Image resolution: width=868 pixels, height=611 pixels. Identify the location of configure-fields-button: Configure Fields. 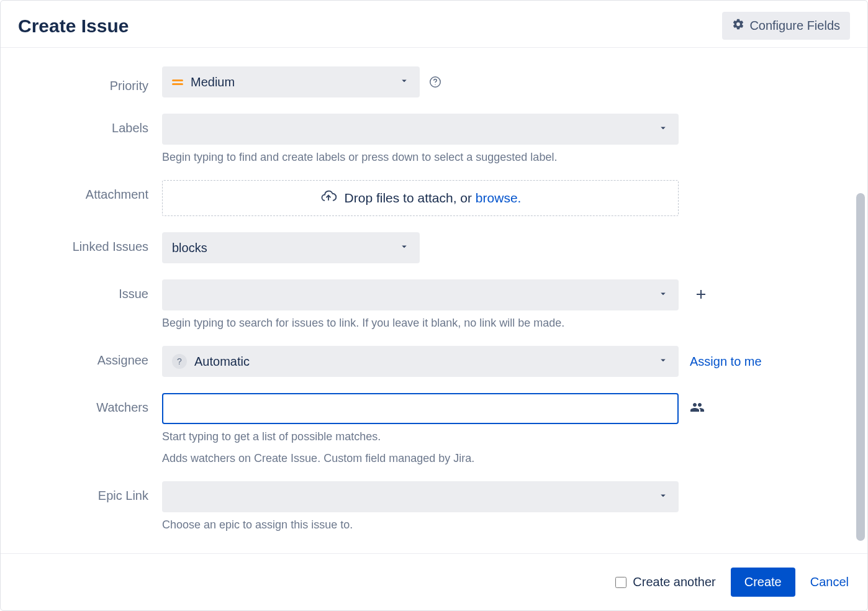
(786, 26).